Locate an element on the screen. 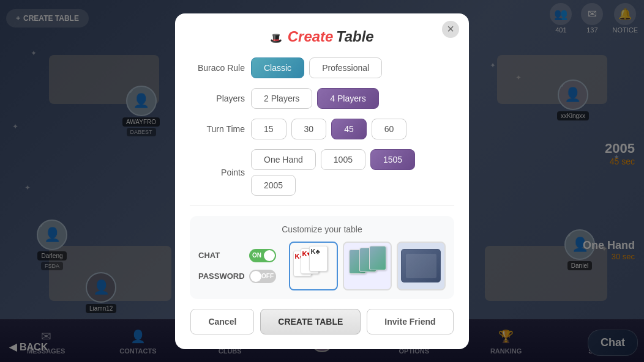  create-prefix: Create is located at coordinates (311, 37).